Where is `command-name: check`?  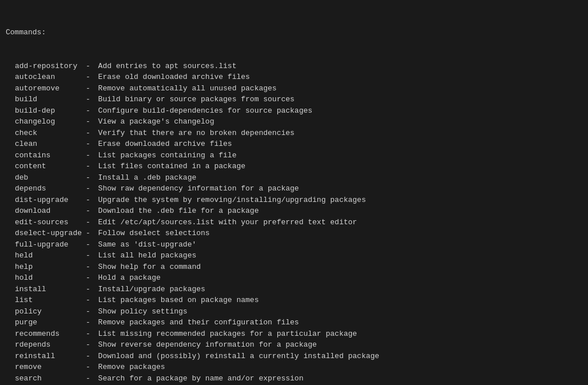 command-name: check is located at coordinates (46, 133).